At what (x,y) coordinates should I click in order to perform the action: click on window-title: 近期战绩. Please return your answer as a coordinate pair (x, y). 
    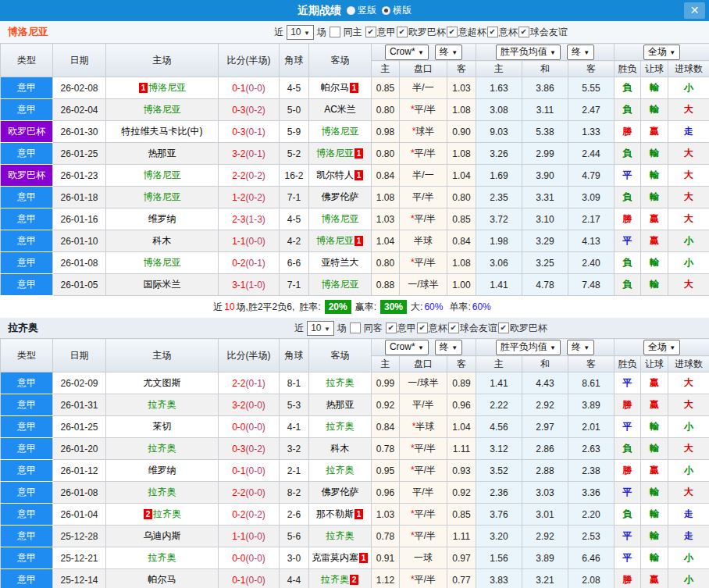
    Looking at the image, I should click on (319, 11).